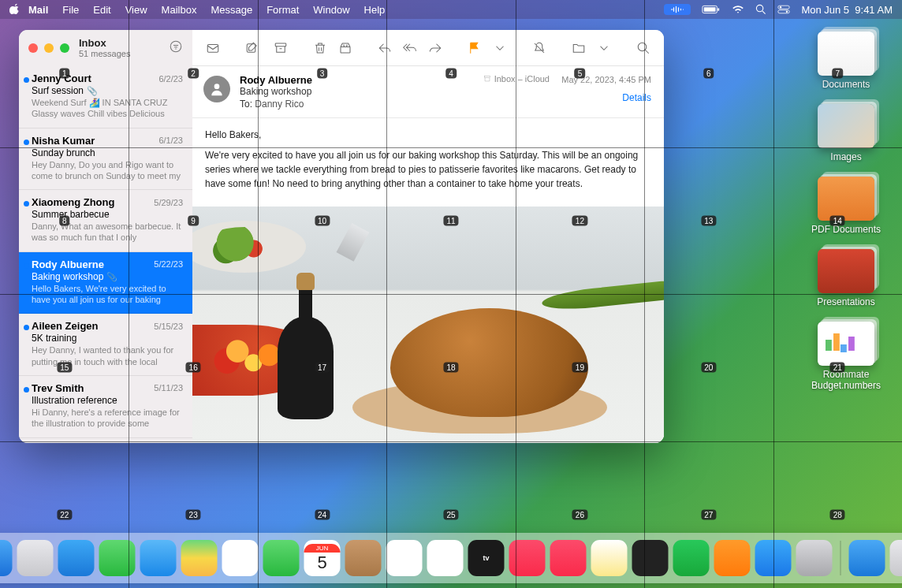 The width and height of the screenshot is (902, 588). Describe the element at coordinates (602, 296) in the screenshot. I see `cucumber` at that location.